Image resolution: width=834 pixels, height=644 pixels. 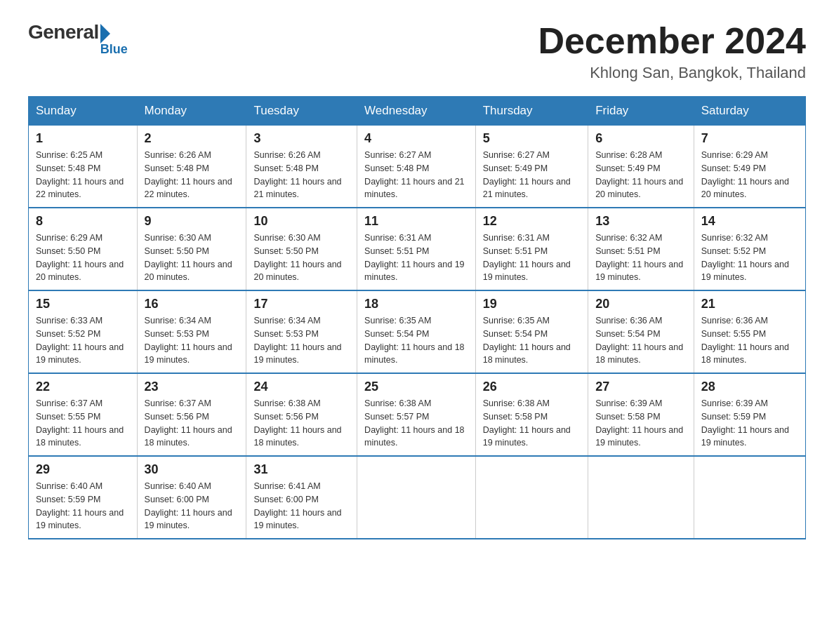 What do you see at coordinates (532, 139) in the screenshot?
I see `day-number: 5` at bounding box center [532, 139].